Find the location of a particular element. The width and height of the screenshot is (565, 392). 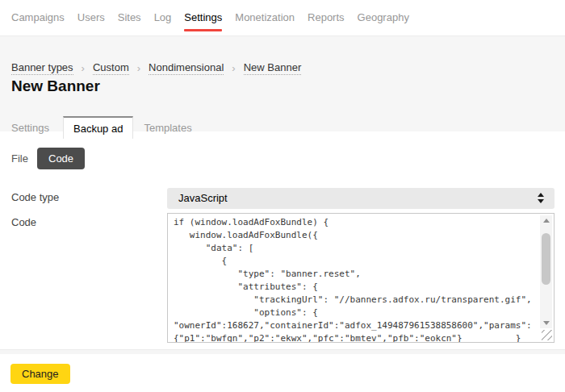

scroll-up-button is located at coordinates (546, 221).